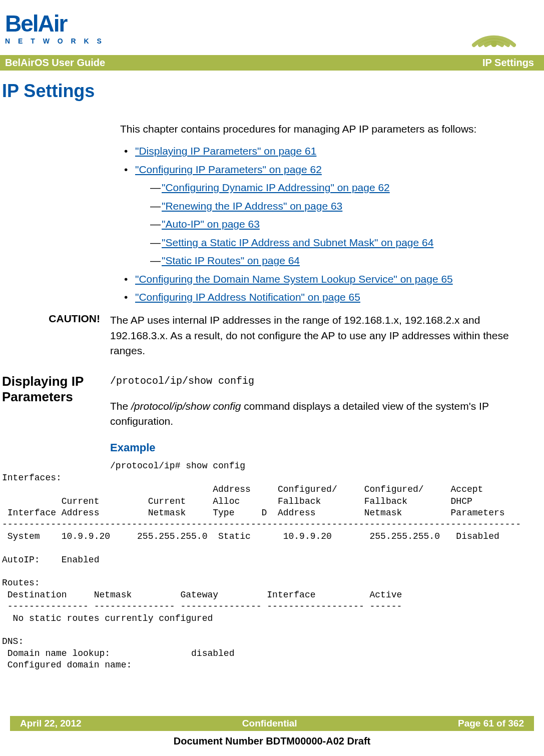 Image resolution: width=544 pixels, height=756 pixels. What do you see at coordinates (51, 723) in the screenshot?
I see `footer-left: April 22, 2012` at bounding box center [51, 723].